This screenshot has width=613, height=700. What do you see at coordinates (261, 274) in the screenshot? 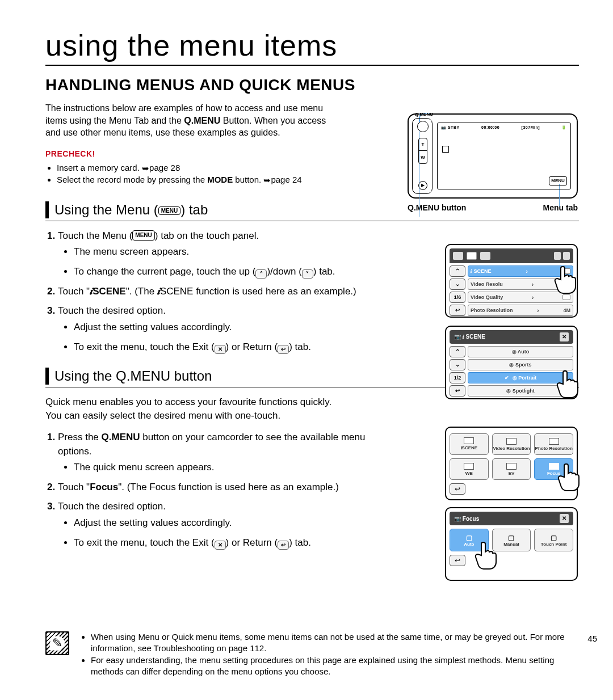
I see `up-icon: ˄` at bounding box center [261, 274].